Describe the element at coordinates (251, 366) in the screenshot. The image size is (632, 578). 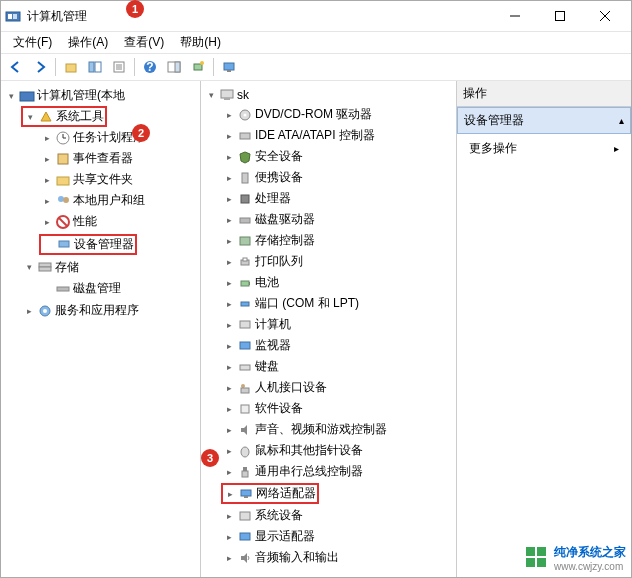
I see `tree-keyboard: ▸键盘` at that location.